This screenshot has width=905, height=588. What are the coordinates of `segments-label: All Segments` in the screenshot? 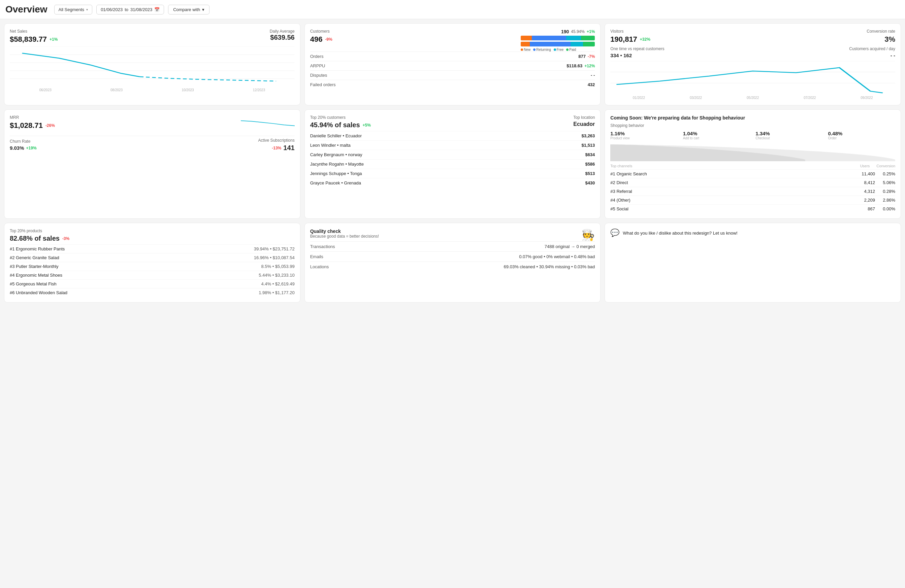 It's located at (71, 10).